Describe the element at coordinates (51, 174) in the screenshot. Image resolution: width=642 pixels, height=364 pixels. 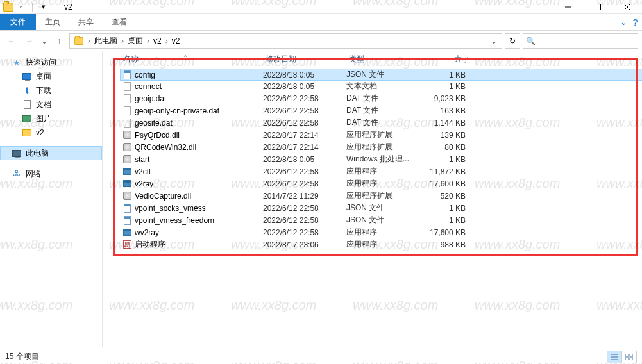
I see `sidebar-network: 🖧网络` at that location.